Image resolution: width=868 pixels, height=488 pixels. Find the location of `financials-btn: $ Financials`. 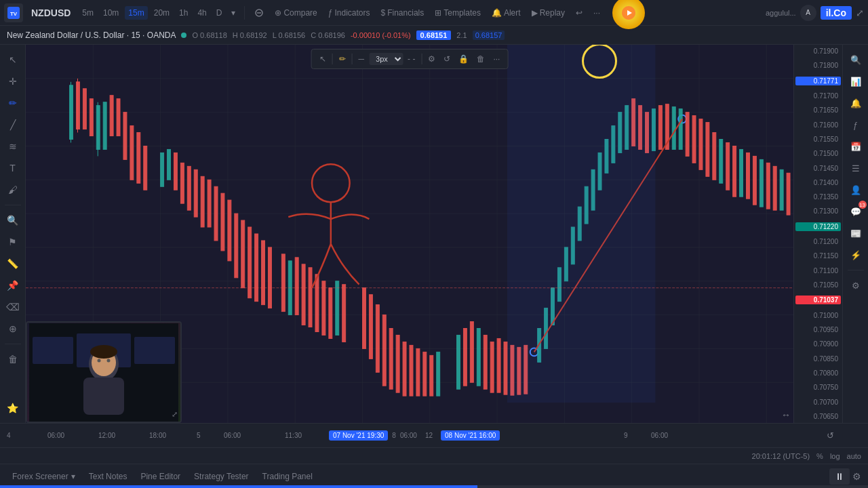

financials-btn: $ Financials is located at coordinates (403, 13).